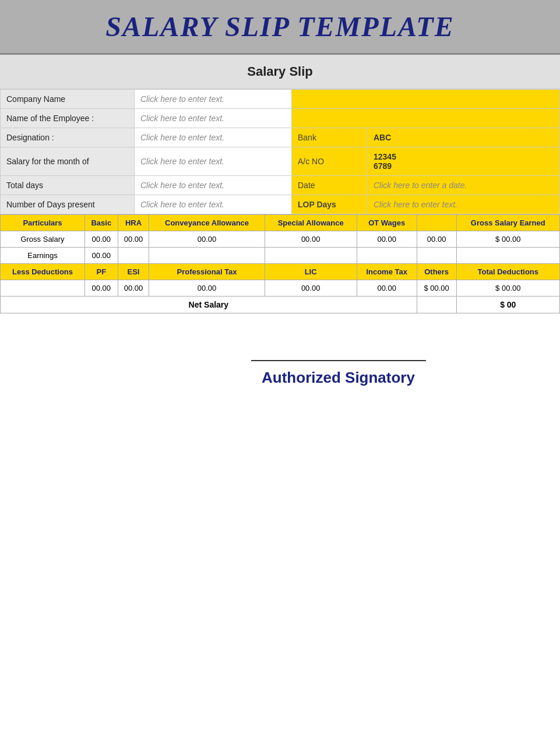 The height and width of the screenshot is (734, 560). What do you see at coordinates (280, 162) in the screenshot?
I see `salary-month-row: Salary for the month of Click here to en…` at bounding box center [280, 162].